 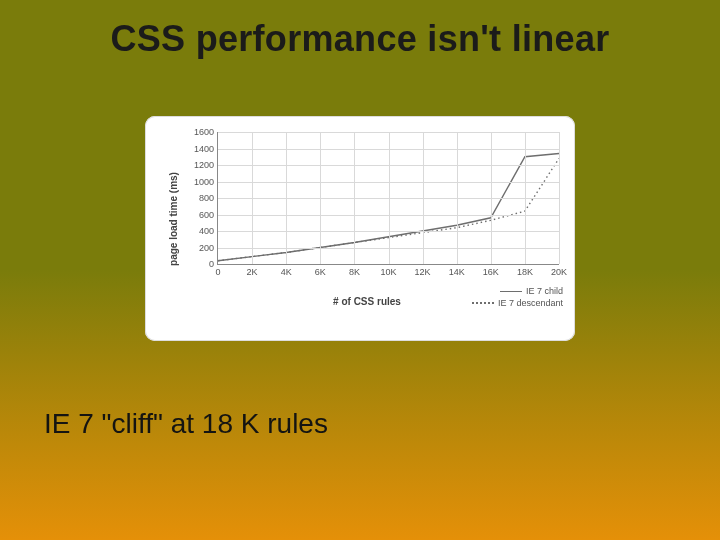 I want to click on y-axis-label: page load time (ms), so click(x=174, y=219).